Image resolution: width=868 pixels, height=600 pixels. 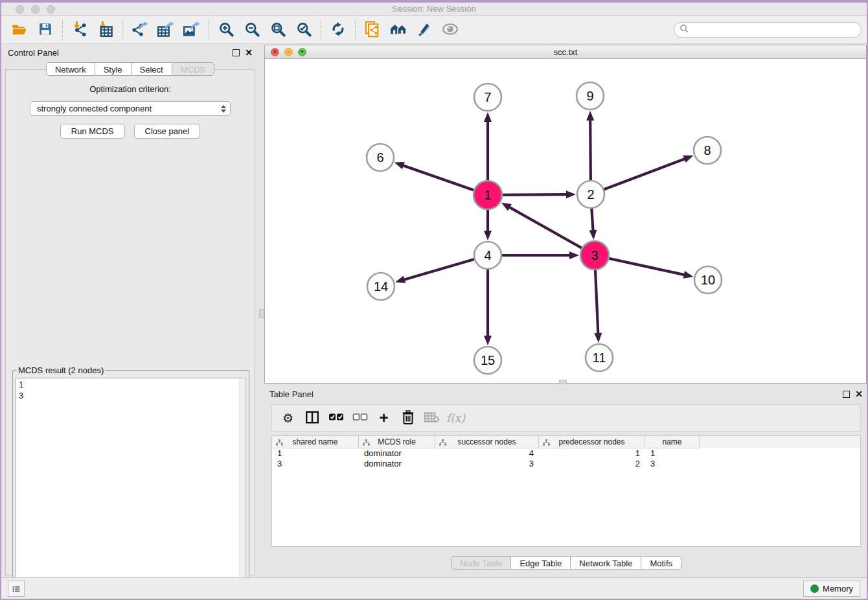 I want to click on table-float-panel-icon, so click(x=846, y=394).